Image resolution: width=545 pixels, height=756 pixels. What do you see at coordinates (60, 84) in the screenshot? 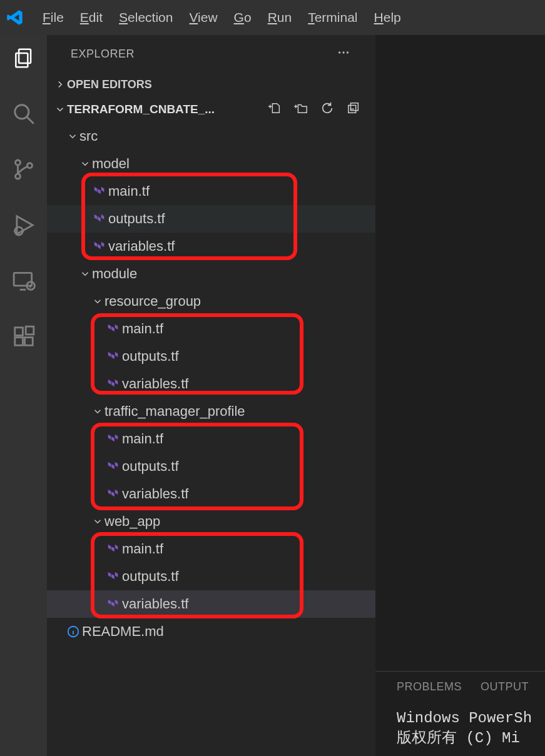
I see `chevron-right-icon` at bounding box center [60, 84].